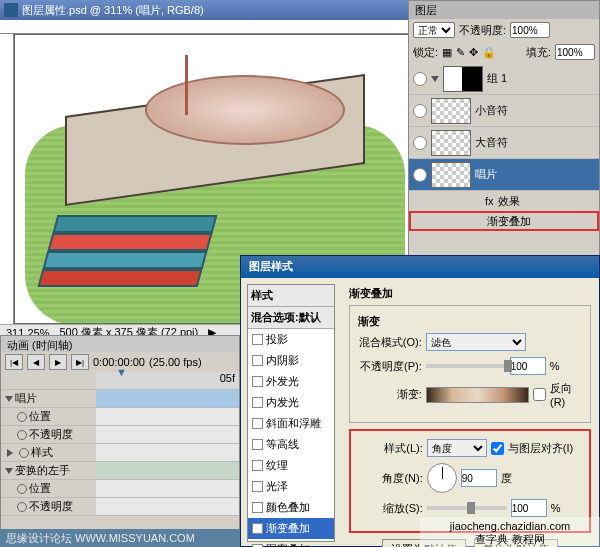  What do you see at coordinates (482, 30) in the screenshot?
I see `opacity-label: 不透明度:` at bounding box center [482, 30].